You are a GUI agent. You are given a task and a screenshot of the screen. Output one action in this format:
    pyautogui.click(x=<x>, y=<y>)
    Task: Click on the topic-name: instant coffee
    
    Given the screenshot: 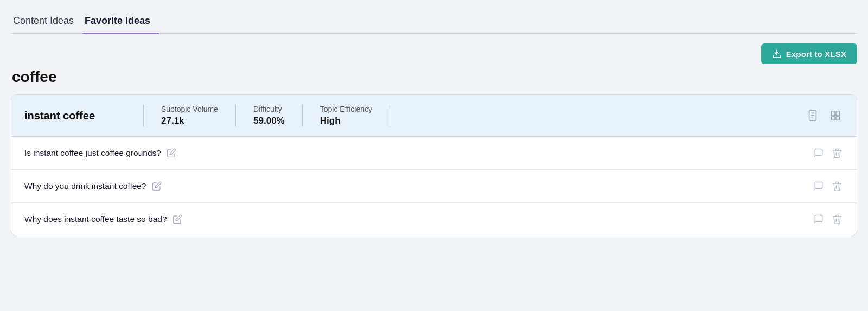 What is the action you would take?
    pyautogui.click(x=84, y=116)
    